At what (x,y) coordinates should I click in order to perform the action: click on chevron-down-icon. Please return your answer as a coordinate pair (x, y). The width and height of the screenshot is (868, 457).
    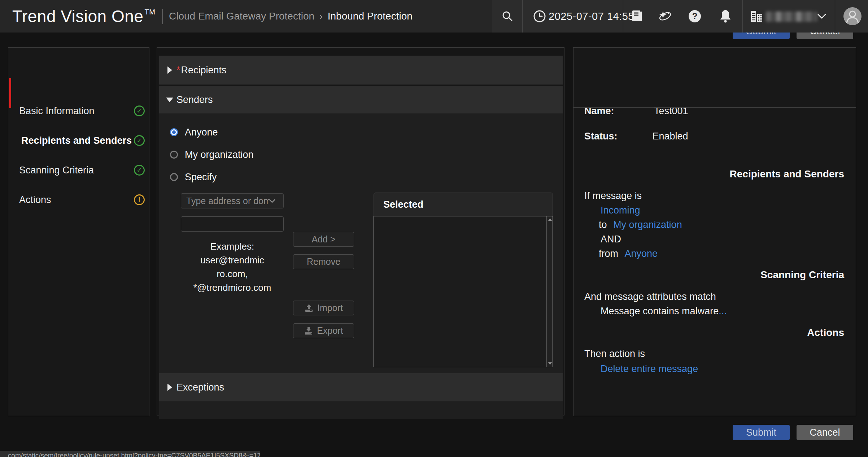
    Looking at the image, I should click on (822, 16).